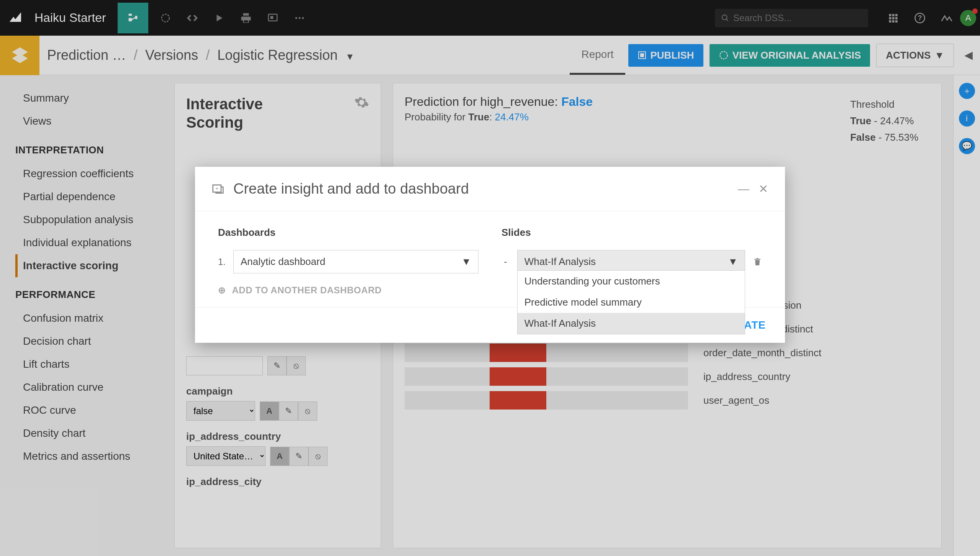 This screenshot has height=556, width=980. What do you see at coordinates (631, 302) in the screenshot?
I see `slide-dropdown: Understanding your customers Predictive …` at bounding box center [631, 302].